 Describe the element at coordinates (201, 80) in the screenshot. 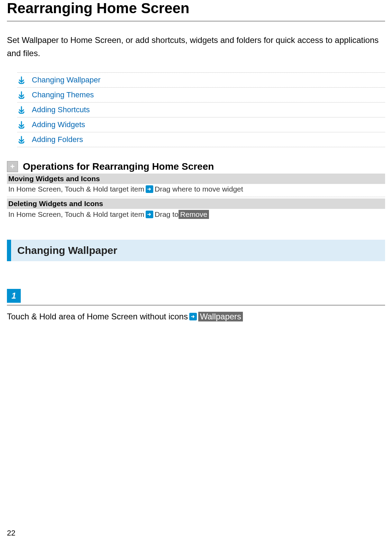

I see `toc-item-changing-wallpaper: Changing Wallpaper` at that location.